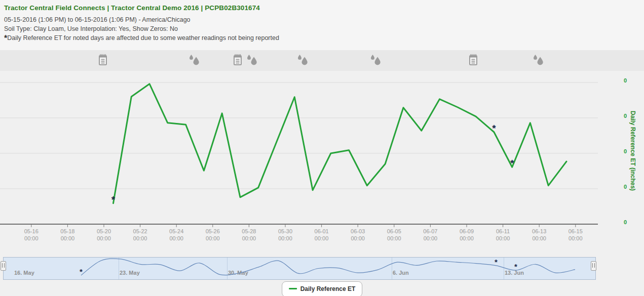  I want to click on legend: Daily Reference ET, so click(322, 288).